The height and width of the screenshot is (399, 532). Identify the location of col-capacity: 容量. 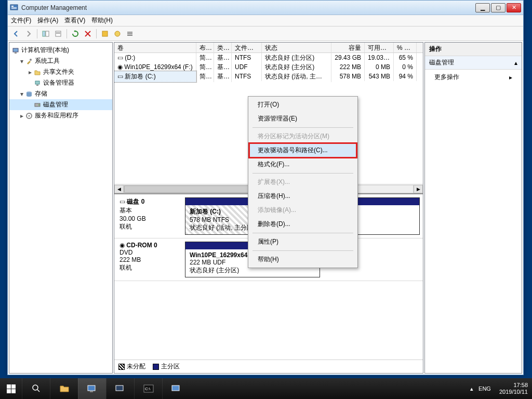
(348, 48).